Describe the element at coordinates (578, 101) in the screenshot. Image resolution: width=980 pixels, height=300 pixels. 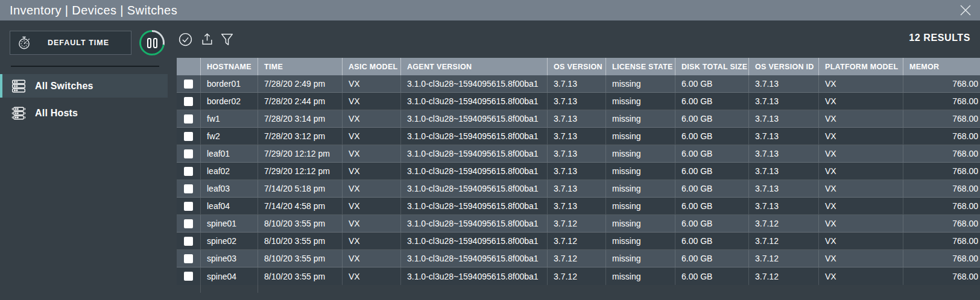
I see `table-row: border027/28/20 2:44 pmVX3.1.0-cl3u28~15…` at that location.